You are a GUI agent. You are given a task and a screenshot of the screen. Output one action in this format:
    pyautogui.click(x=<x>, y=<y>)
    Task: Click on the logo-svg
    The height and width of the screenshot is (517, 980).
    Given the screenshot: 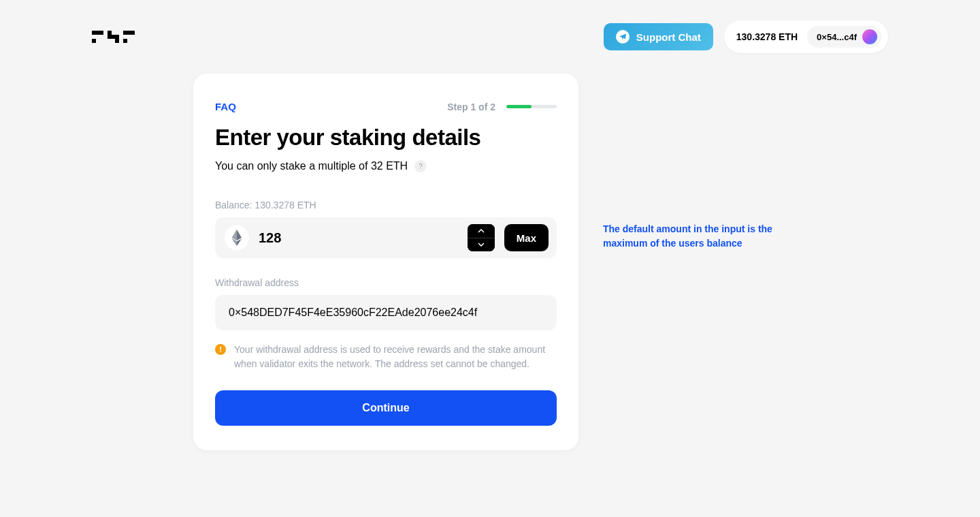 What is the action you would take?
    pyautogui.click(x=125, y=37)
    